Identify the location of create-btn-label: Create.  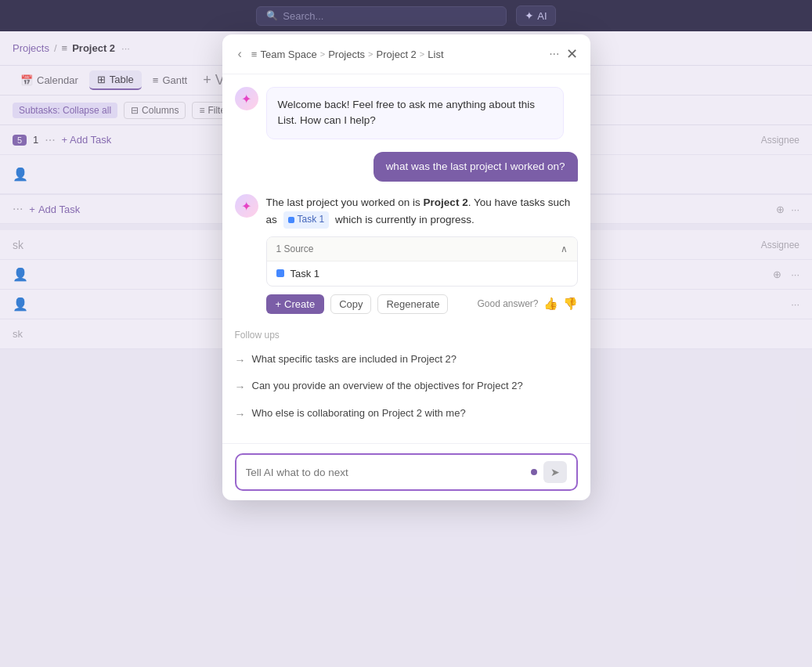
(299, 304).